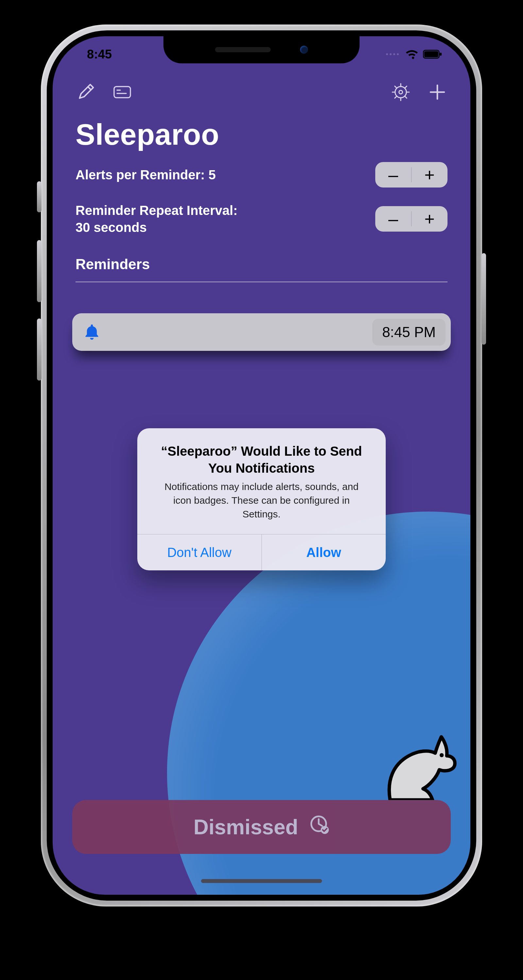 The image size is (523, 980). I want to click on speaker-grille, so click(243, 49).